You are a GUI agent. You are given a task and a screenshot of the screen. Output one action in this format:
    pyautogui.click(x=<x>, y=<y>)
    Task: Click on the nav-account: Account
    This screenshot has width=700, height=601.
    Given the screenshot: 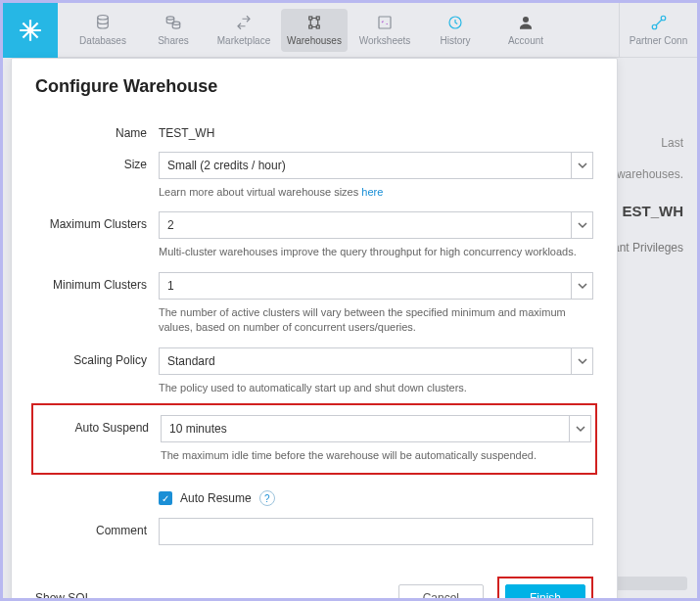 What is the action you would take?
    pyautogui.click(x=526, y=30)
    